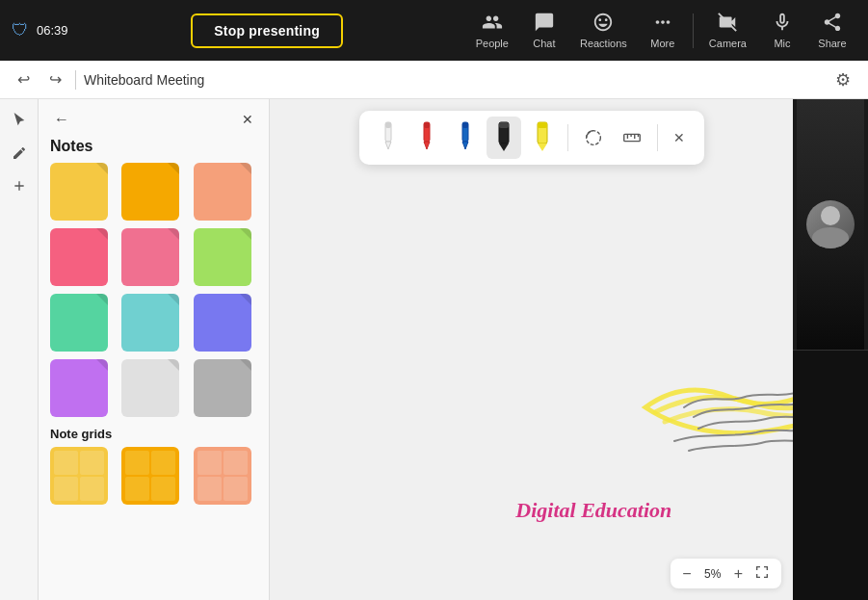  I want to click on nav-reactions: Reactions, so click(603, 31).